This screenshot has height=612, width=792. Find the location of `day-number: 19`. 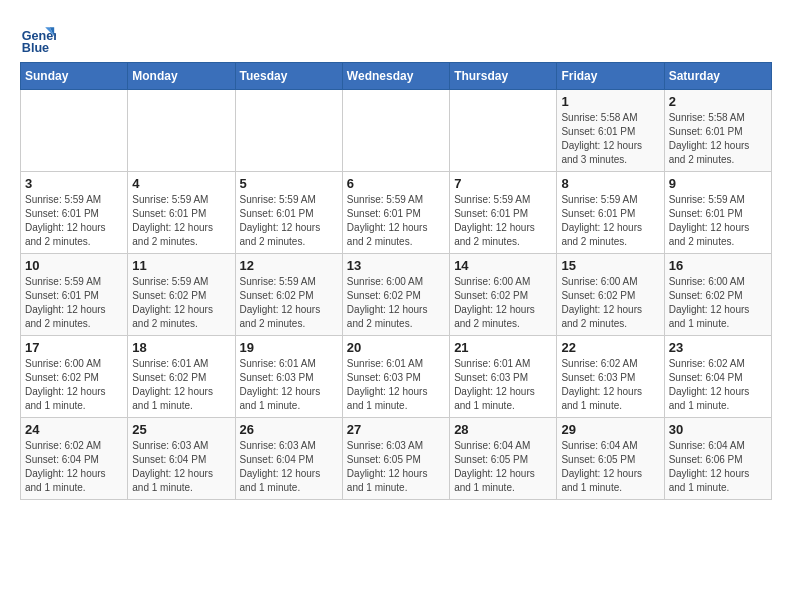

day-number: 19 is located at coordinates (289, 348).